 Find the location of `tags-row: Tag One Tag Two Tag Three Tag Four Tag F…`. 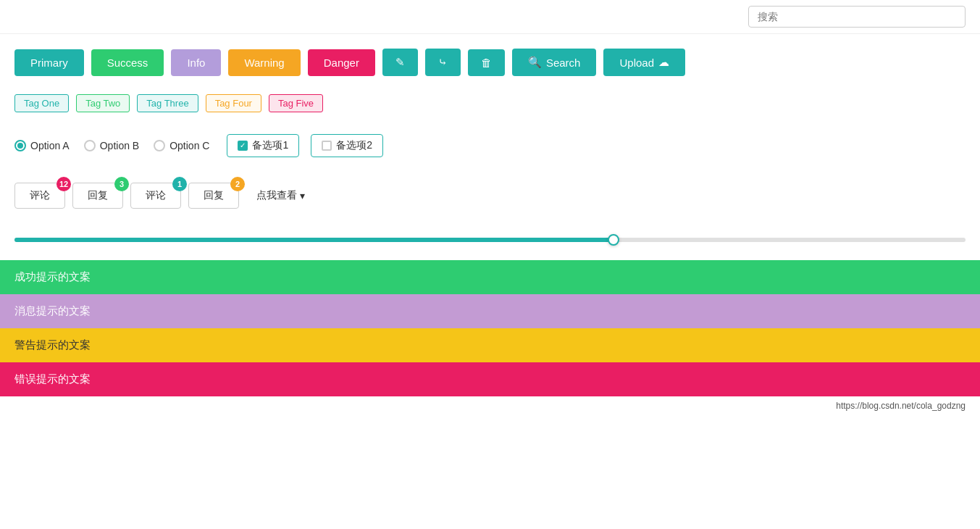

tags-row: Tag One Tag Two Tag Three Tag Four Tag F… is located at coordinates (490, 107).